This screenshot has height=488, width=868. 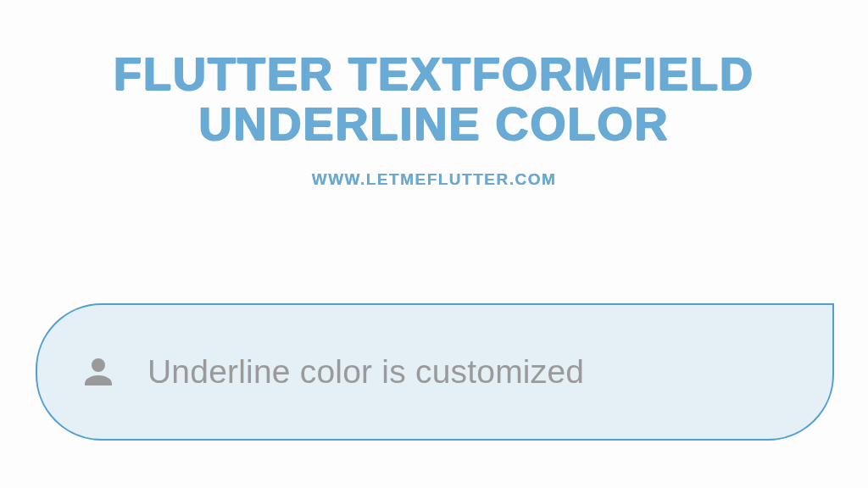 What do you see at coordinates (434, 73) in the screenshot?
I see `title-line-1: FLUTTER TEXTFORMFIELD` at bounding box center [434, 73].